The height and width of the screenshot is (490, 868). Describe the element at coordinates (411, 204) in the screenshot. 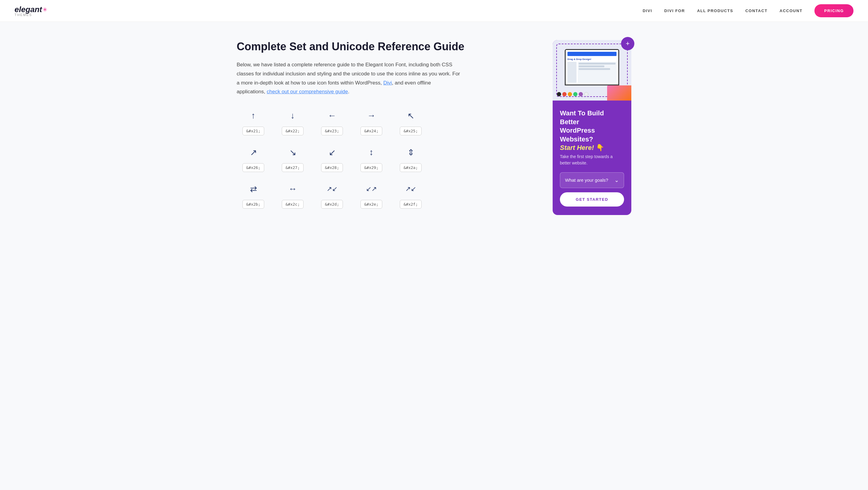

I see `icon-code-2f: &#x2f;` at that location.